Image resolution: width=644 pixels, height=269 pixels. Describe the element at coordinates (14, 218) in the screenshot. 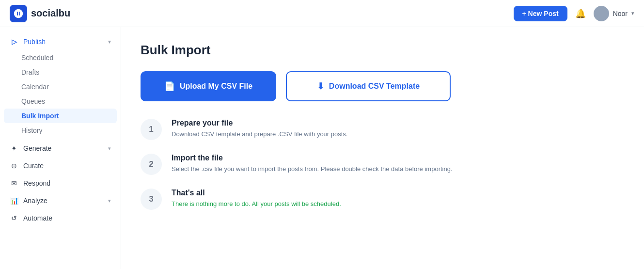

I see `automate-icon: ↺` at that location.